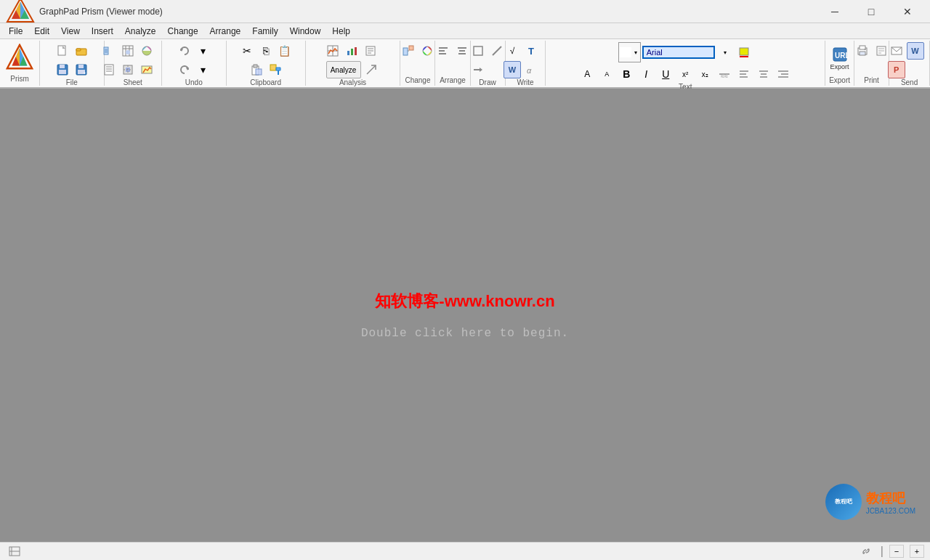 The height and width of the screenshot is (560, 930). Describe the element at coordinates (73, 63) in the screenshot. I see `ribbon-group-file: + File` at that location.